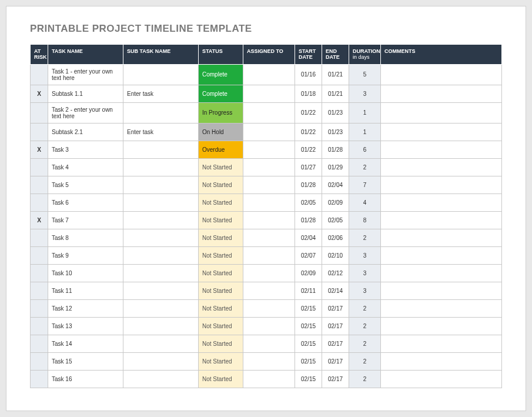 The image size is (532, 417). Describe the element at coordinates (309, 74) in the screenshot. I see `cell-start-date: 01/16` at that location.